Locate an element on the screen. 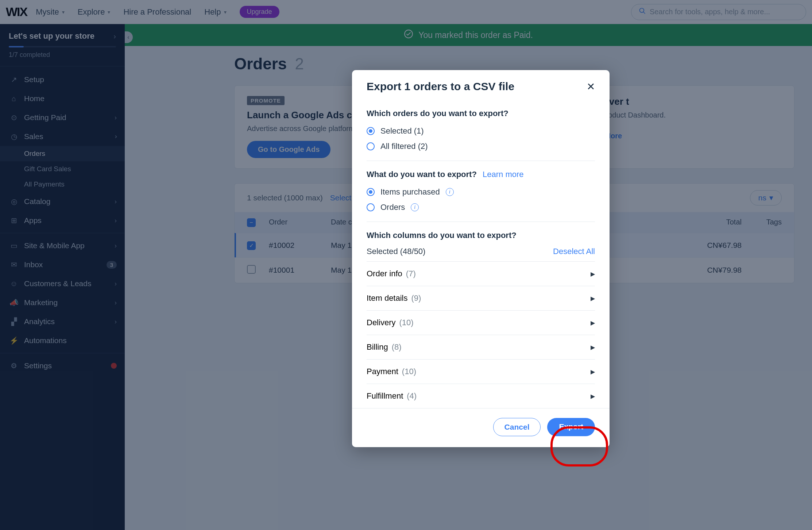  acc-count: (8) is located at coordinates (397, 347).